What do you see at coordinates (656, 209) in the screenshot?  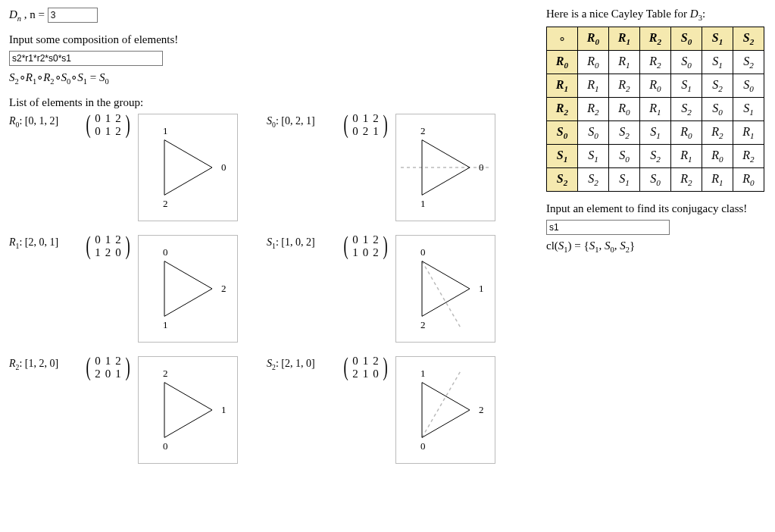 I see `conjugacy-prompt: Input an element to find its conjugacy c…` at bounding box center [656, 209].